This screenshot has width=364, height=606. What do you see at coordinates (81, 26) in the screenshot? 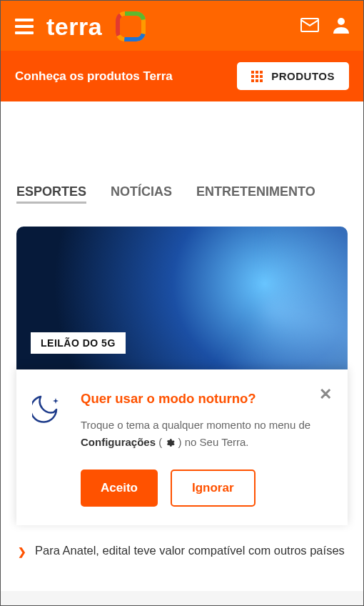
I see `header-left: terra` at bounding box center [81, 26].